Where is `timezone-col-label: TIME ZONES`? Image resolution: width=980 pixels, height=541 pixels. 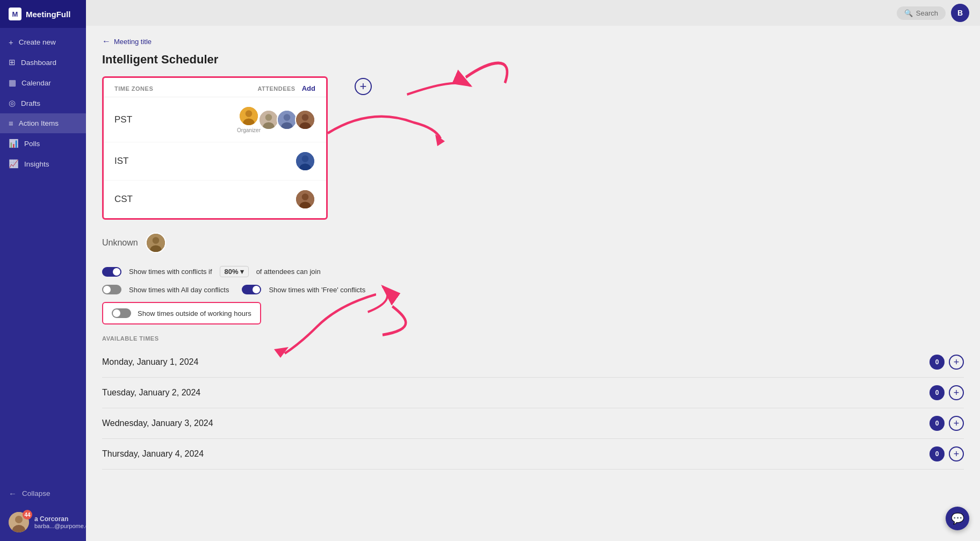 timezone-col-label: TIME ZONES is located at coordinates (134, 89).